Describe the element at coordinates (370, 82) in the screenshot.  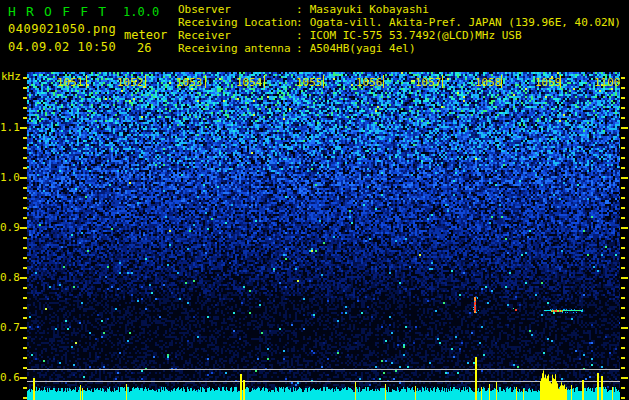
I see `time-label-1056: 1056` at that location.